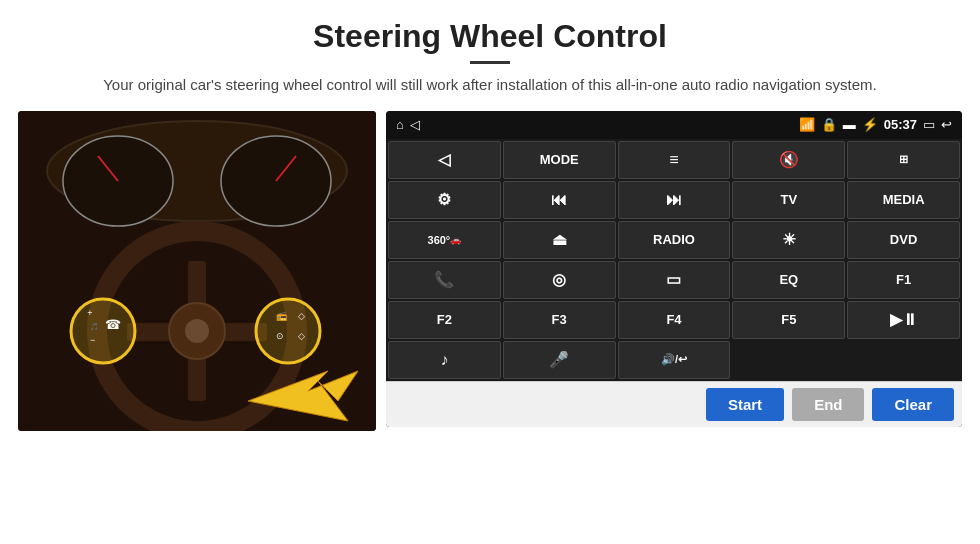 This screenshot has height=544, width=980. What do you see at coordinates (900, 124) in the screenshot?
I see `status-time: 05:37` at bounding box center [900, 124].